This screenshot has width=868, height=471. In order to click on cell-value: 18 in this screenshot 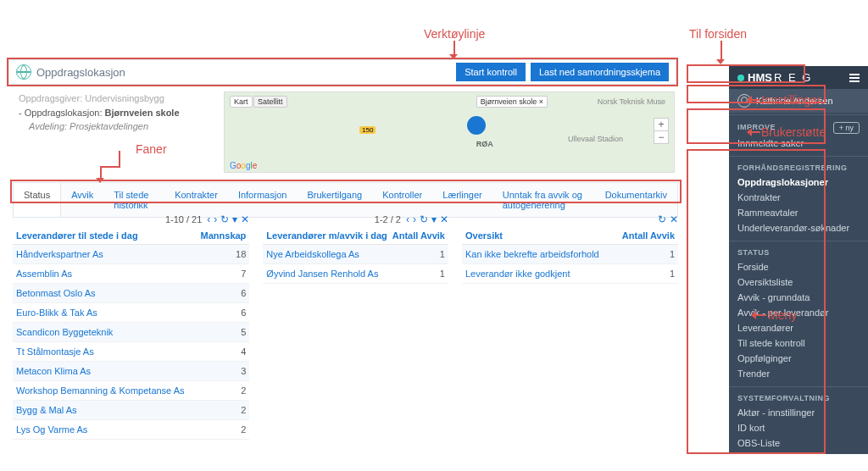, I will do `click(241, 254)`.